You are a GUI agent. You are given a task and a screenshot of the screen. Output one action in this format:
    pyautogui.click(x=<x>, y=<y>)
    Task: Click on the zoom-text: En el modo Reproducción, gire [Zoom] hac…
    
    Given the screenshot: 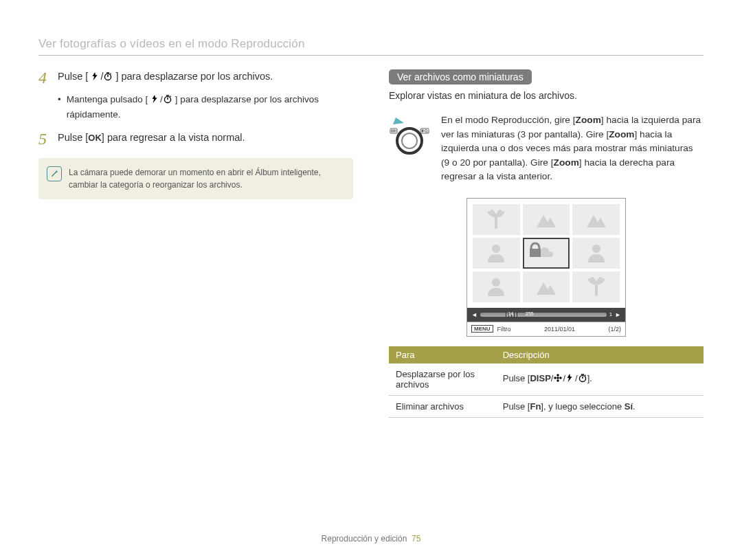 What is the action you would take?
    pyautogui.click(x=572, y=148)
    